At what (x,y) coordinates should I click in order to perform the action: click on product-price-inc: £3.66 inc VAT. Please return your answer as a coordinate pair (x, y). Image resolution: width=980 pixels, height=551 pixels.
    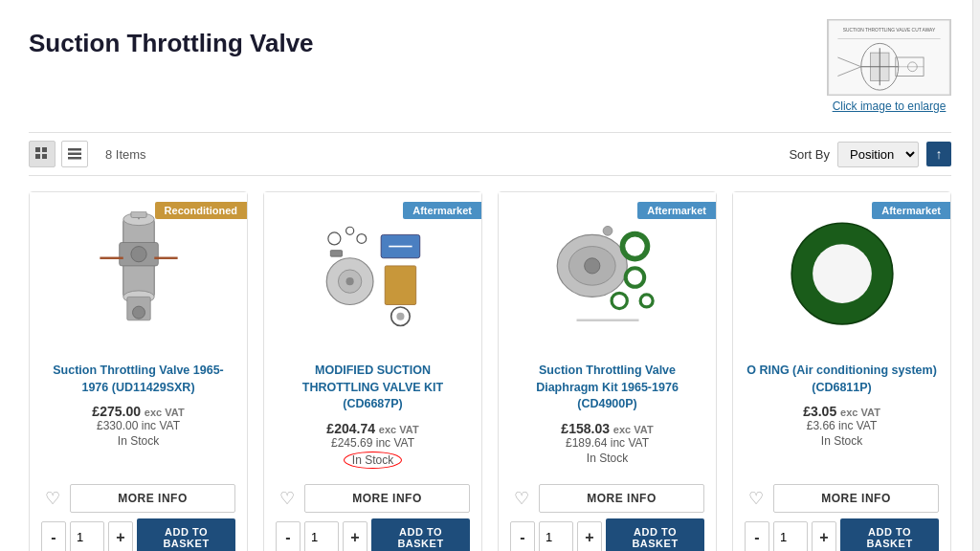
    Looking at the image, I should click on (842, 426).